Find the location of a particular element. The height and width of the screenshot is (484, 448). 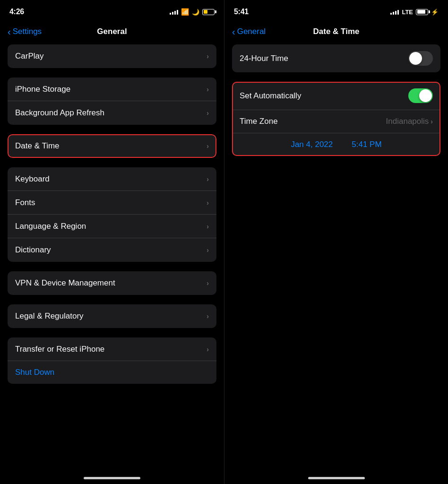

vpn-group: VPN & Device Management › is located at coordinates (112, 283).